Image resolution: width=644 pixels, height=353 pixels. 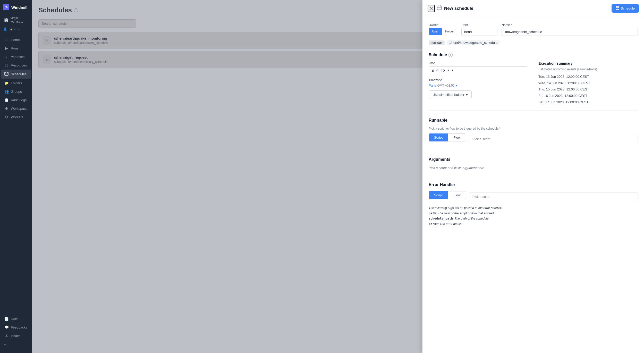 What do you see at coordinates (6, 108) in the screenshot?
I see `workspace-settings-icon: ⚙` at bounding box center [6, 108].